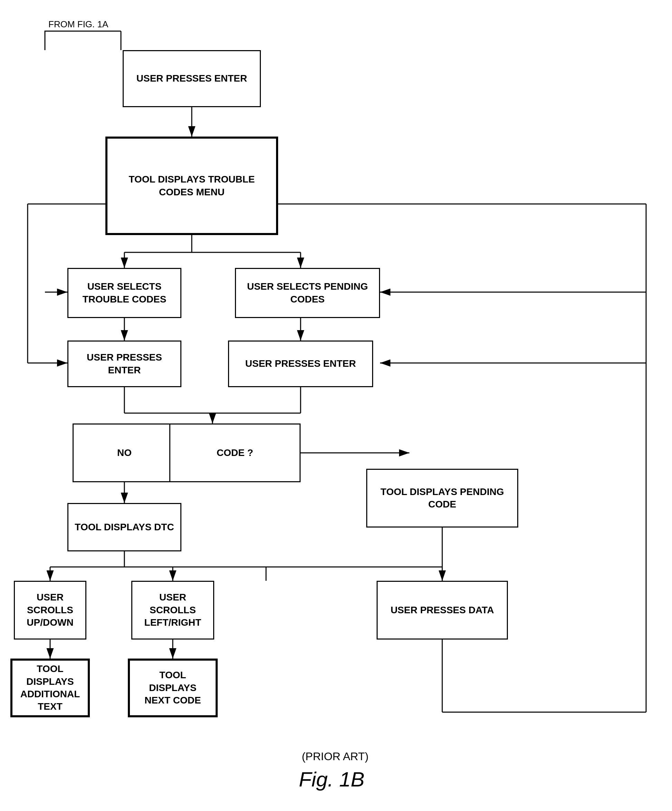 This screenshot has height=811, width=672. What do you see at coordinates (173, 610) in the screenshot?
I see `user-scrolls-leftright: USER SCROLLS LEFT/RIGHT` at bounding box center [173, 610].